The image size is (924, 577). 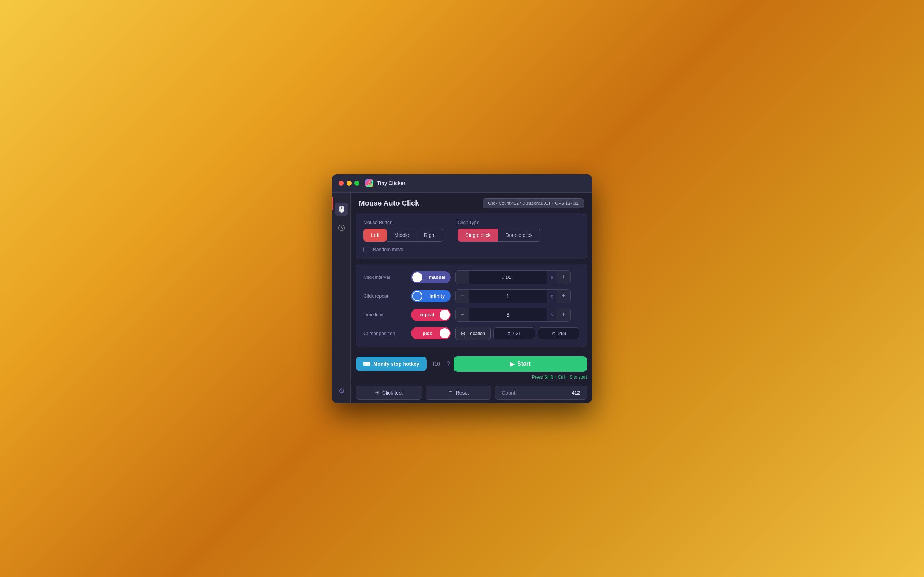 I want to click on help-icon: ?, so click(x=448, y=364).